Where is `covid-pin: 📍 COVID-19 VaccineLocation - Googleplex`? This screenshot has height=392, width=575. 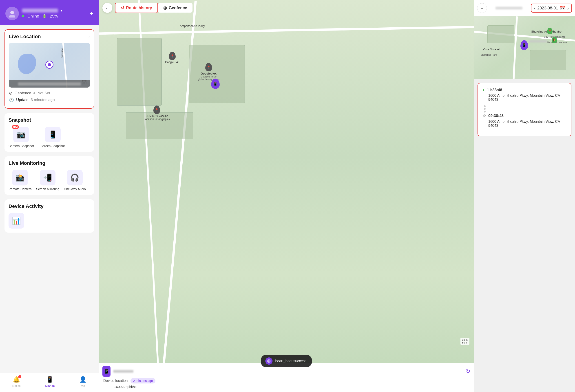
covid-pin: 📍 COVID-19 VaccineLocation - Googleplex is located at coordinates (157, 113).